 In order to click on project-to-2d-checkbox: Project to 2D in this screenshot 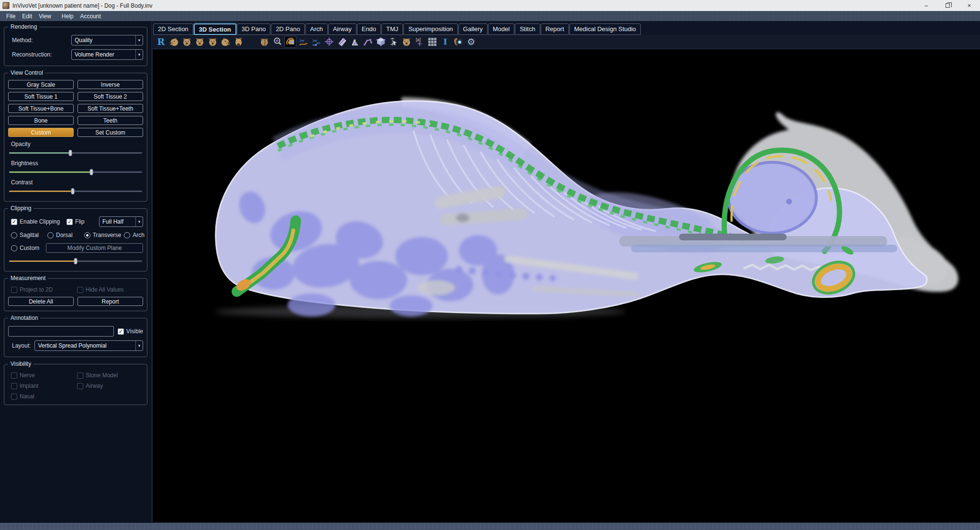, I will do `click(44, 290)`.